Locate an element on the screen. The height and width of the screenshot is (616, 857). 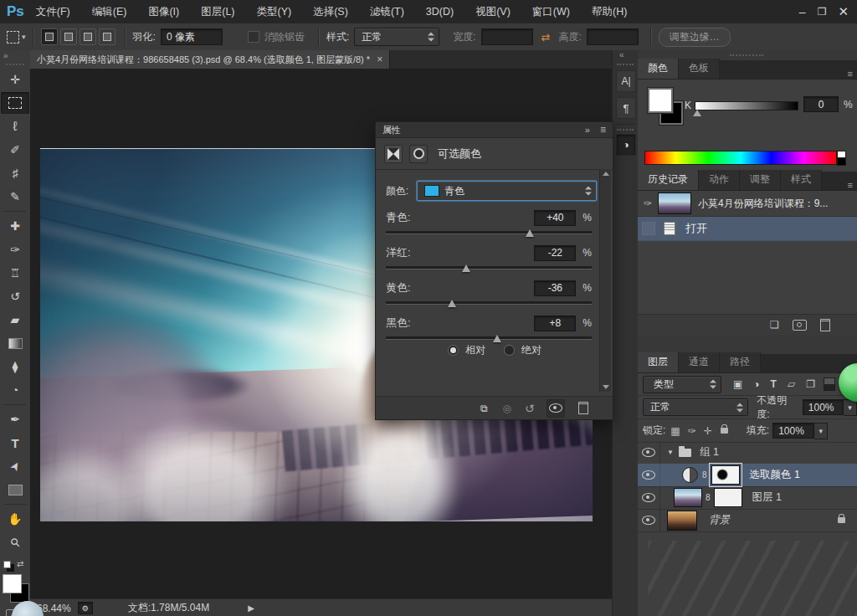
rectangular-marquee-tool is located at coordinates (15, 103).